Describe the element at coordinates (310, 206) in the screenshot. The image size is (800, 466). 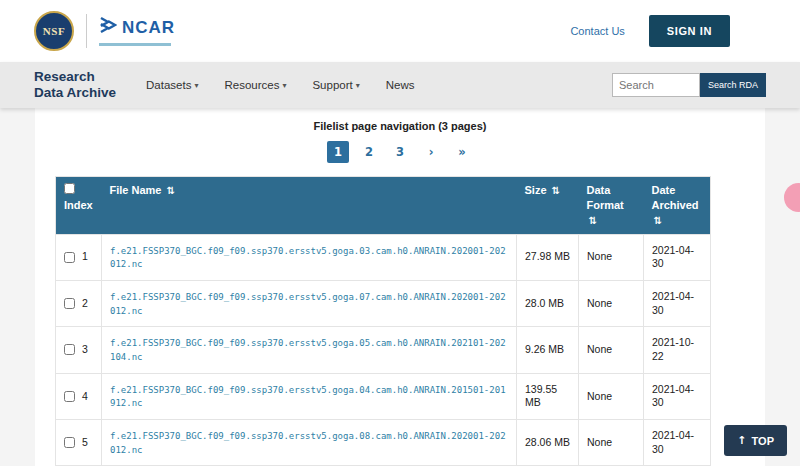
I see `header-file-name: File Name ⇅` at that location.